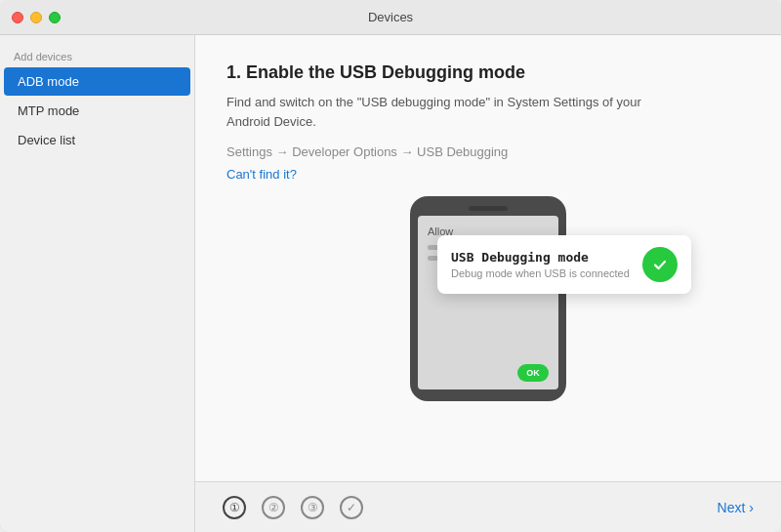 The width and height of the screenshot is (781, 532). What do you see at coordinates (98, 56) in the screenshot?
I see `sidebar-section-label: Add devices` at bounding box center [98, 56].